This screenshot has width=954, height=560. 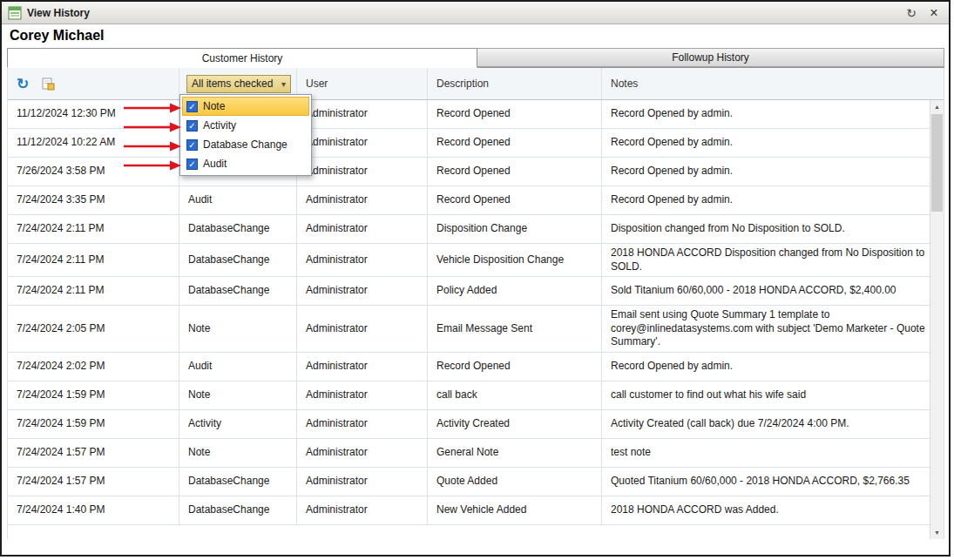 I want to click on cell-date: 11/12/2024 12:30 PM, so click(x=94, y=114).